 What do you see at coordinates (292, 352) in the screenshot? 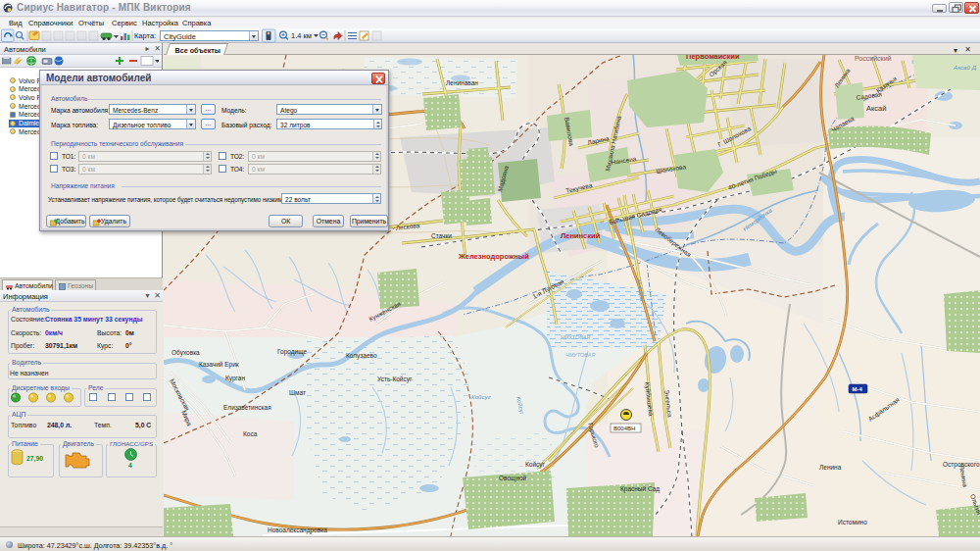
I see `svg-text: Городище` at bounding box center [292, 352].